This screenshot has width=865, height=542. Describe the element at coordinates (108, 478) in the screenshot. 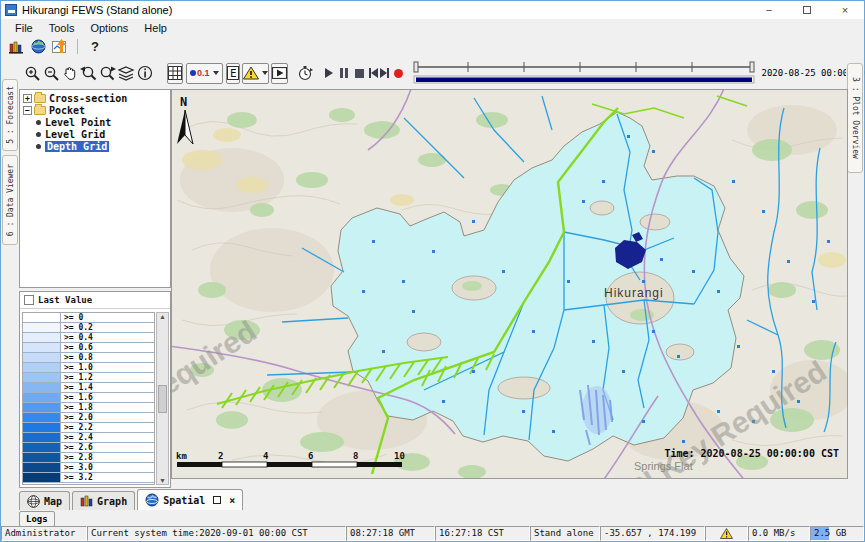

I see `legend-label: >= 3.2` at that location.